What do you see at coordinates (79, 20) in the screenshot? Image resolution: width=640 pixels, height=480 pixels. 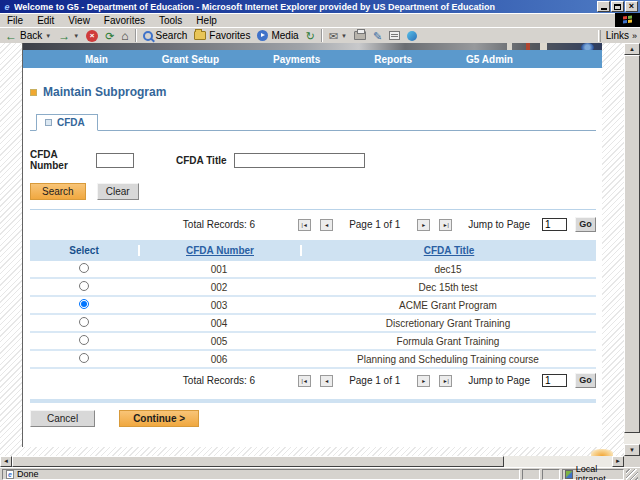 I see `menu-view: View` at bounding box center [79, 20].